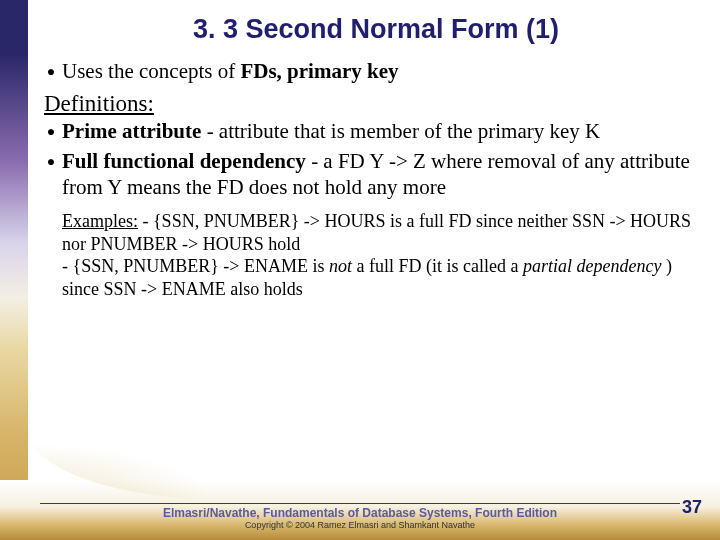  Describe the element at coordinates (376, 232) in the screenshot. I see `example-1: - {SSN, PNUMBER} -> HOURS is a full FD s…` at that location.